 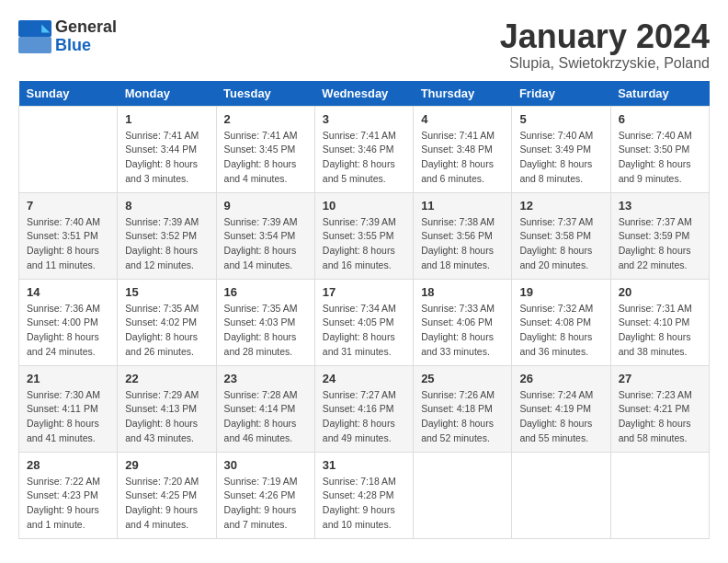 What do you see at coordinates (364, 236) in the screenshot?
I see `calendar-cell: 10Sunrise: 7:39 AMSunset: 3:55 PMDayligh…` at bounding box center [364, 236].